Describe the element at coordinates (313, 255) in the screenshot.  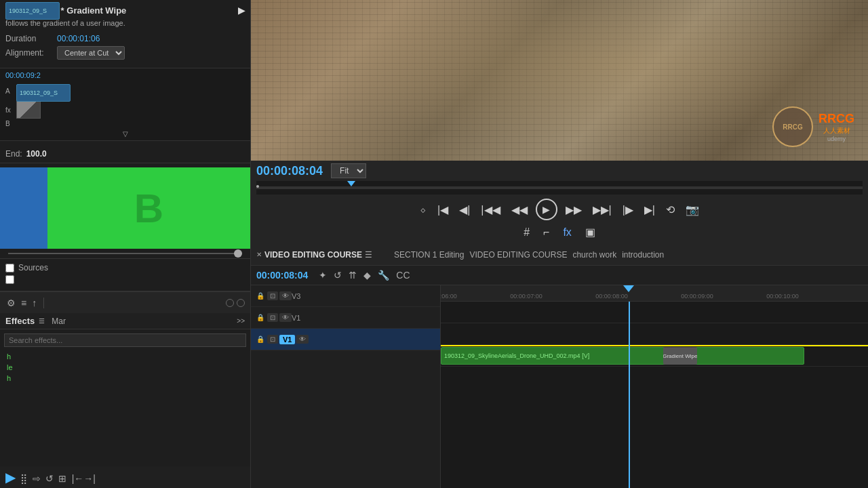
I see `timeline-tab-name: VIDEO EDITING COURSE` at that location.